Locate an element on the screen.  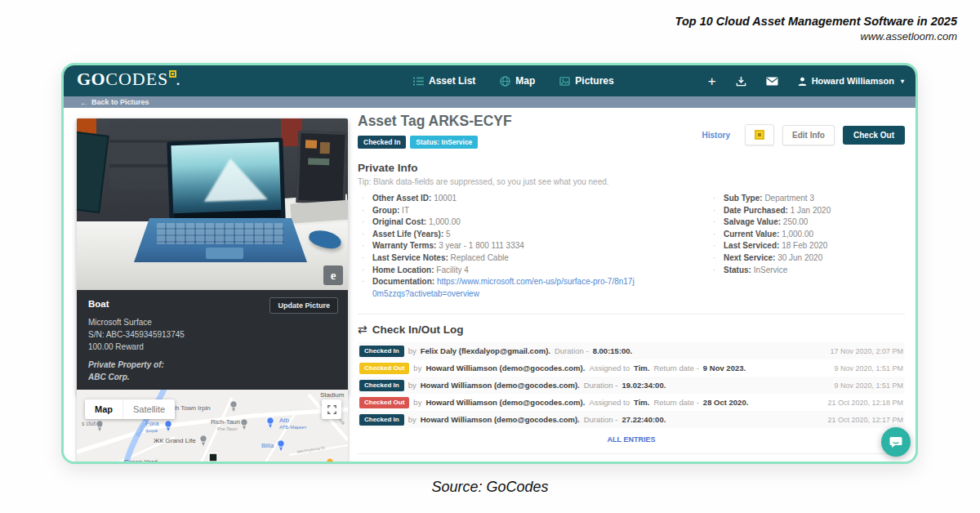
log-entries: Checked In by Felix Daly (flexdalyop@gma… is located at coordinates (631, 386).